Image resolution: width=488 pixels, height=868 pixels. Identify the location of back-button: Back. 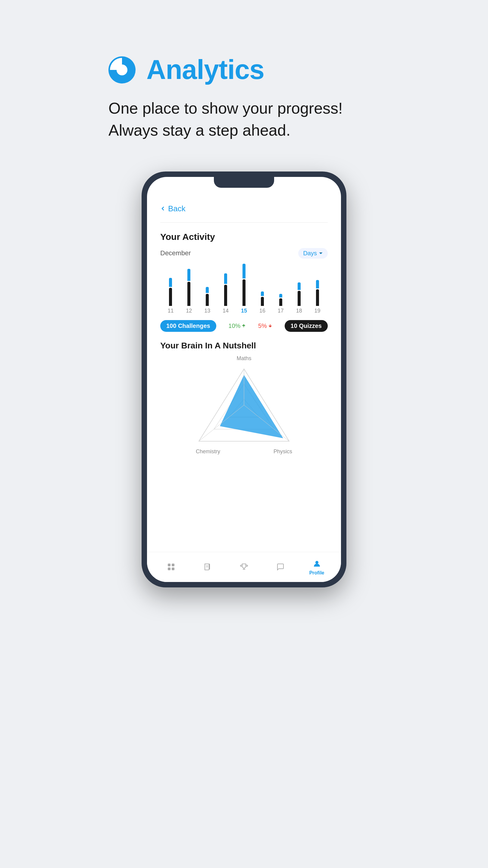
(244, 209).